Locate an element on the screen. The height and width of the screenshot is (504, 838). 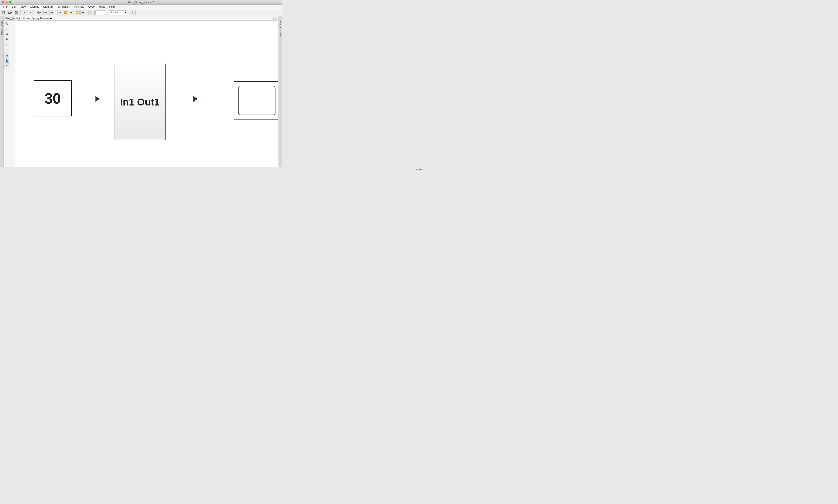
menu-diagram: Diagram is located at coordinates (48, 7).